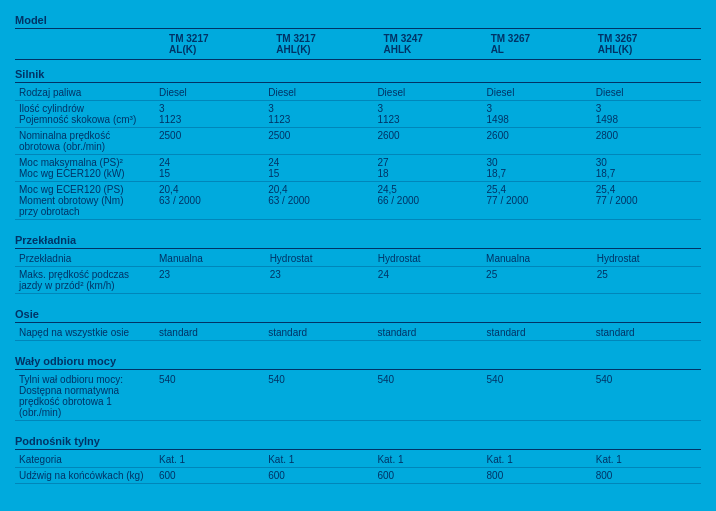  Describe the element at coordinates (646, 142) in the screenshot. I see `cell: 2800` at that location.